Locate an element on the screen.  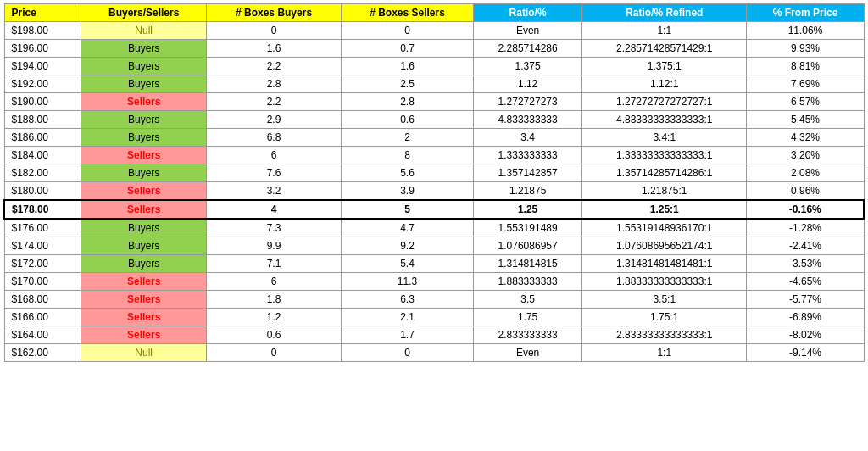
boxes-buyers-cell: 2.9 is located at coordinates (274, 120).